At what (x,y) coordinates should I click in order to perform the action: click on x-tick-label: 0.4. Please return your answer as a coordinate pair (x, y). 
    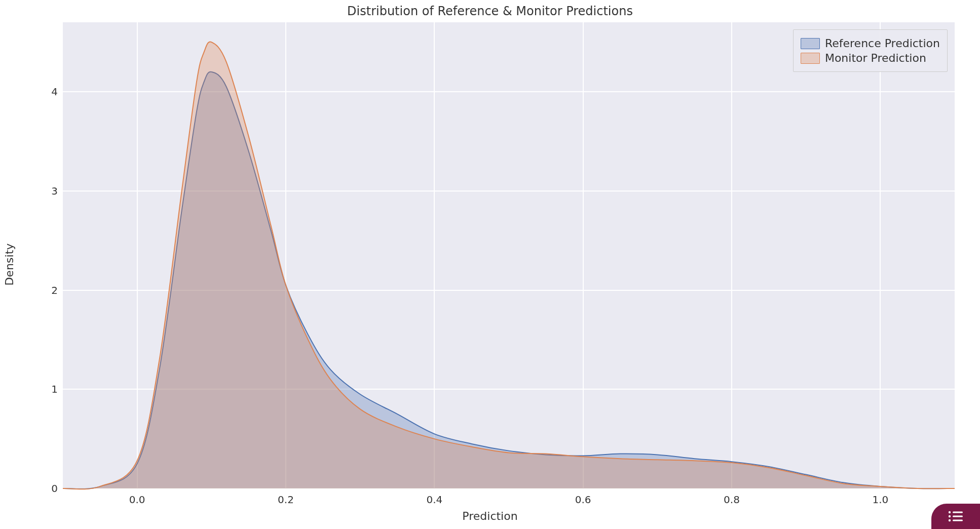
    Looking at the image, I should click on (434, 500).